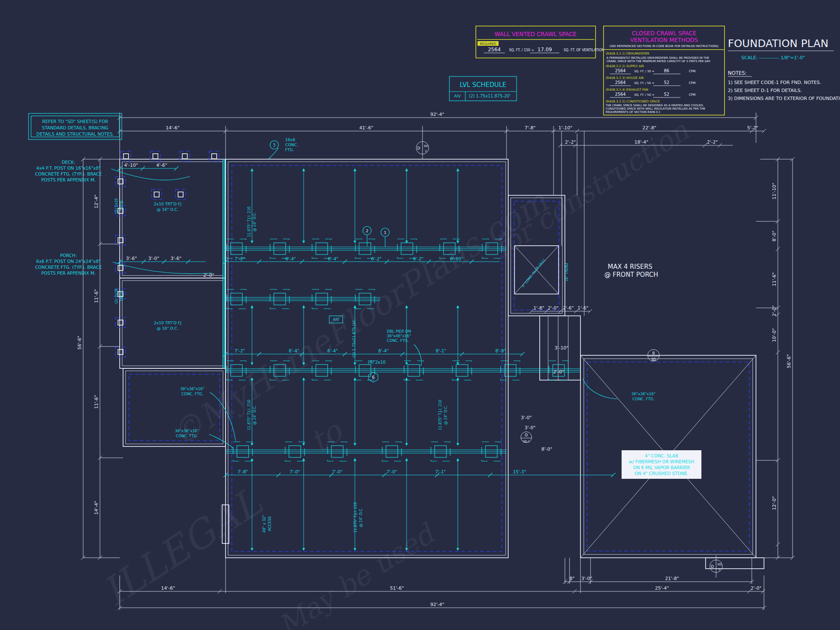 Image resolution: width=840 pixels, height=630 pixels. I want to click on dim-rowB: 8'-4", so click(384, 351).